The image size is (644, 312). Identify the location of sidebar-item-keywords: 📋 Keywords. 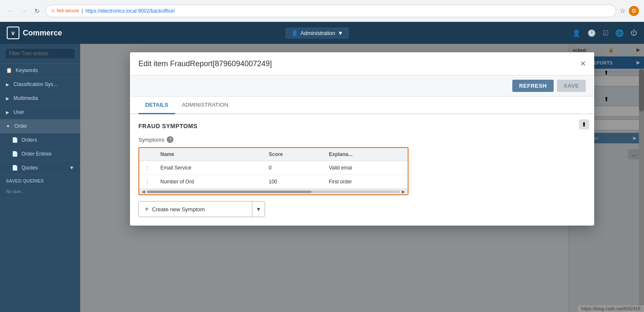
(40, 71).